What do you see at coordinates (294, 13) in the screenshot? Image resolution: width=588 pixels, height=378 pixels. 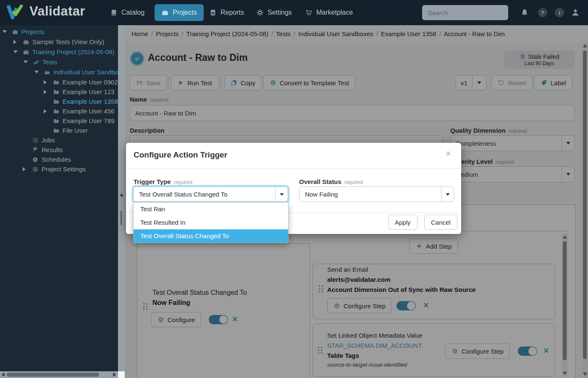 I see `top-nav: Validatar Catalog Projects Reports Setti…` at bounding box center [294, 13].